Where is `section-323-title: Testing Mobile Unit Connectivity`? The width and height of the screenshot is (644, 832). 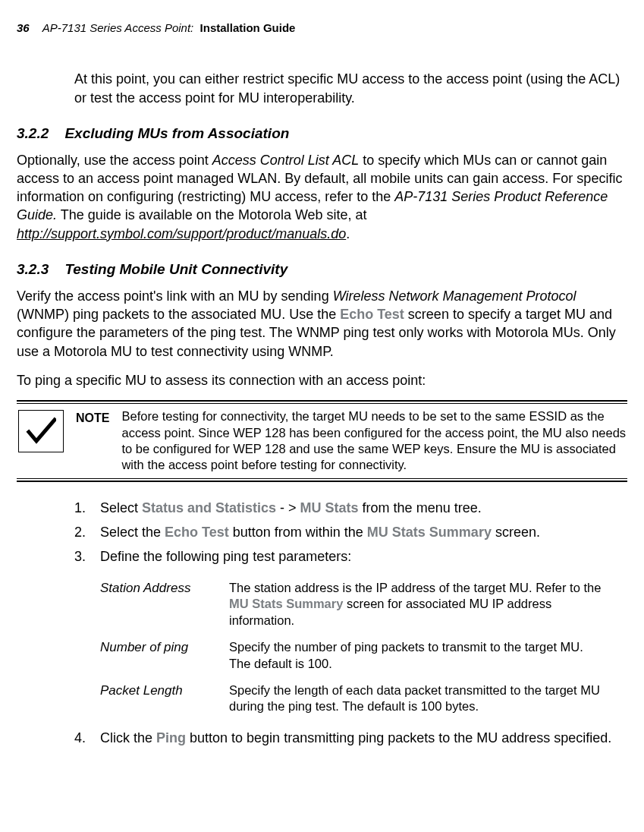 section-323-title: Testing Mobile Unit Connectivity is located at coordinates (176, 269).